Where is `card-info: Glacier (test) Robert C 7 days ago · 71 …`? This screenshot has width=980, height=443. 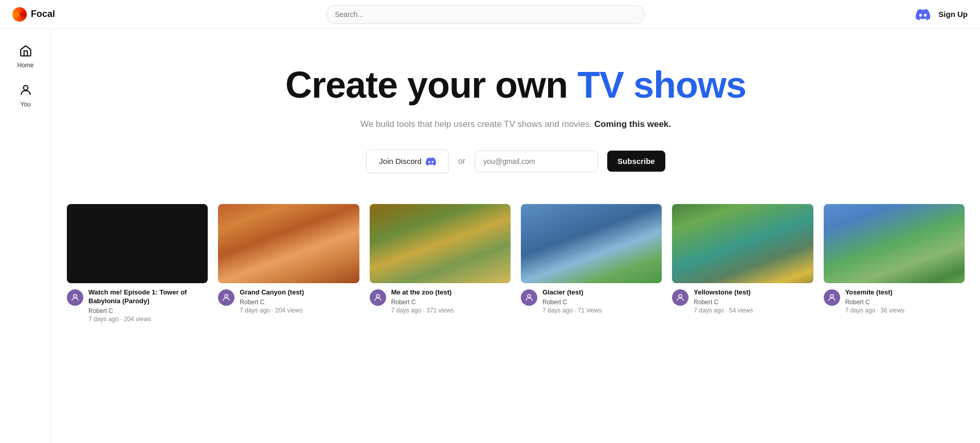 card-info: Glacier (test) Robert C 7 days ago · 71 … is located at coordinates (572, 301).